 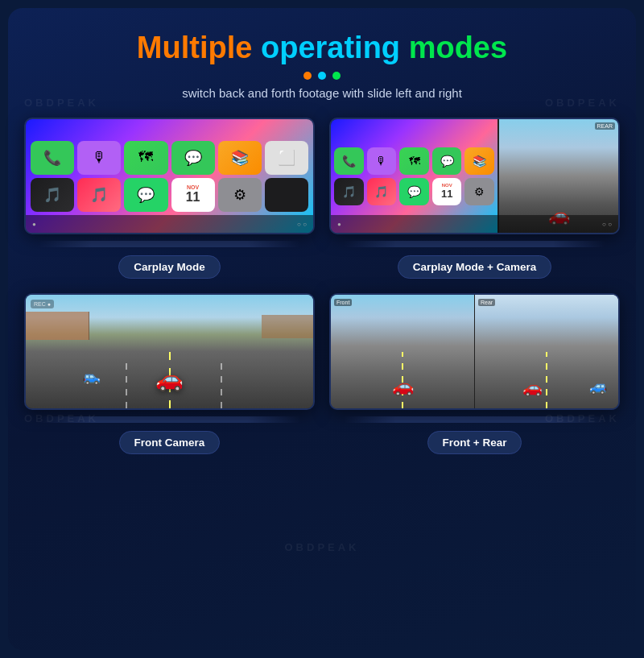 What do you see at coordinates (486, 303) in the screenshot?
I see `rear-label-overlay: Rear` at bounding box center [486, 303].